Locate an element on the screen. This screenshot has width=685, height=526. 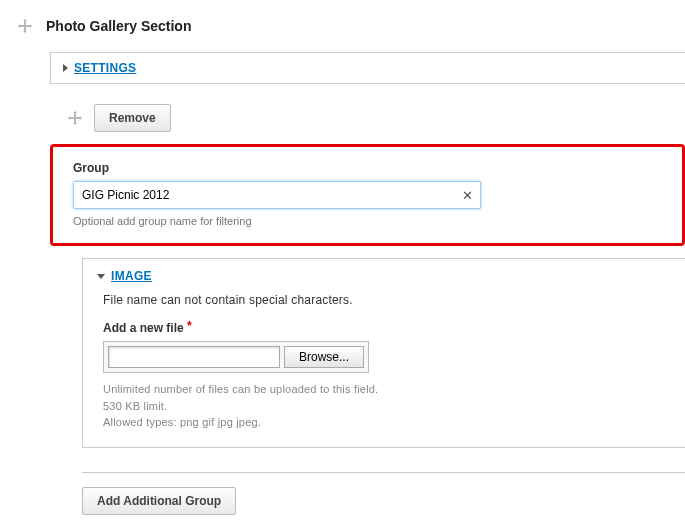
image-accordion-header: IMAGE is located at coordinates (384, 274).